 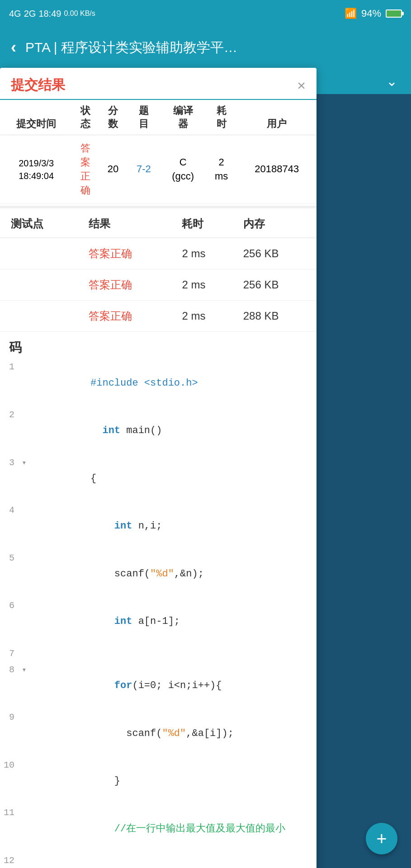 What do you see at coordinates (205, 254) in the screenshot?
I see `tc-time-1: 2 ms` at bounding box center [205, 254].